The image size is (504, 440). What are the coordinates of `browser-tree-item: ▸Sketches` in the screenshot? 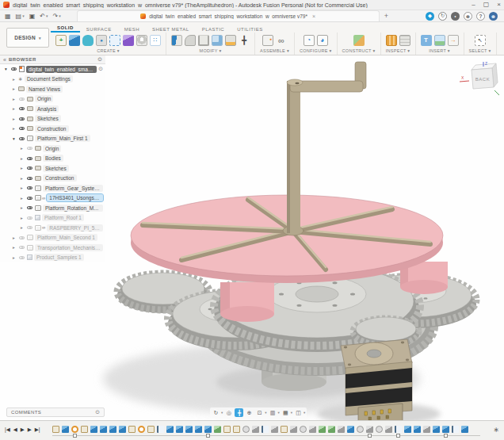 It's located at (52, 119).